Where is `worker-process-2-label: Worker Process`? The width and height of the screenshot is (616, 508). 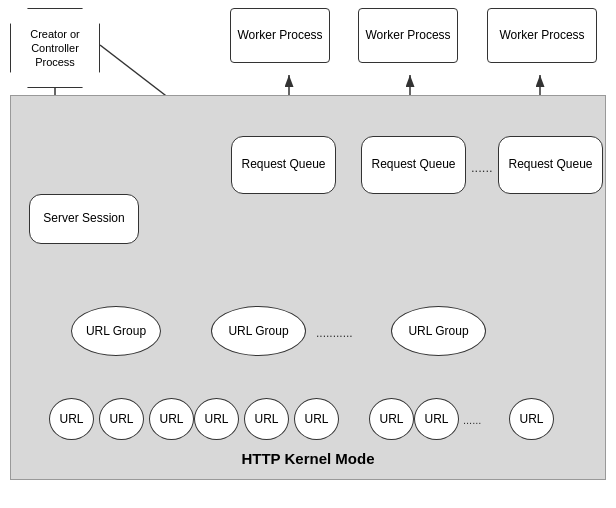
worker-process-2-label: Worker Process is located at coordinates (408, 36).